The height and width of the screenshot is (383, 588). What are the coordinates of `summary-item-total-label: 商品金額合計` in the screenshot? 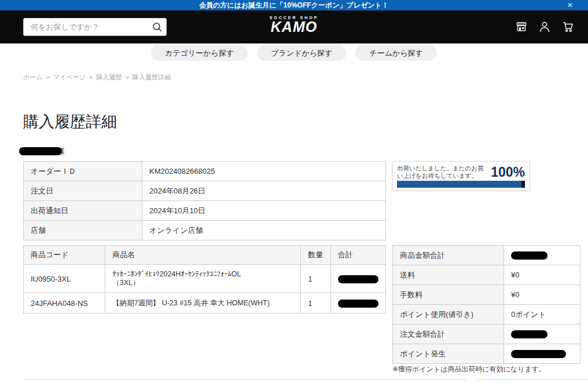 It's located at (449, 256).